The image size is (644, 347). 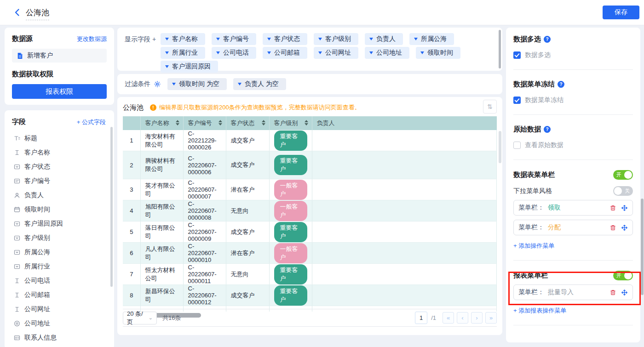 I want to click on display-field-chip: 客户状态, so click(x=285, y=39).